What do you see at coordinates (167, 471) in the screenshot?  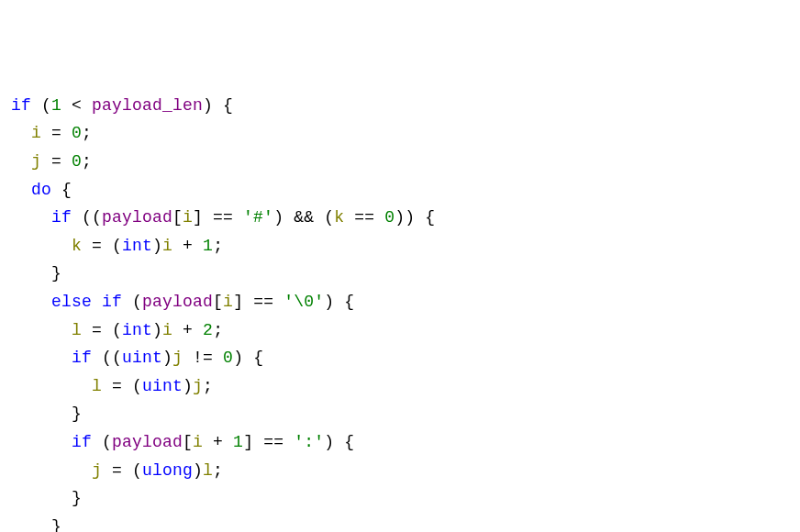 I see `token-type: ulong` at bounding box center [167, 471].